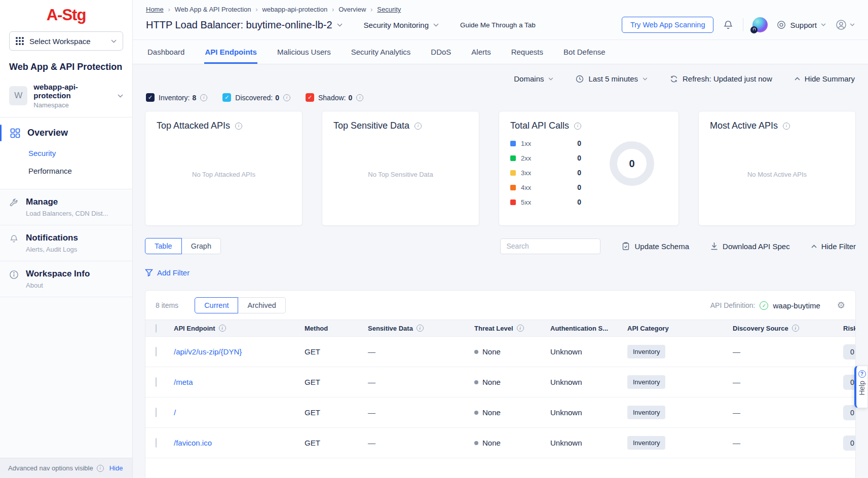 The image size is (868, 478). Describe the element at coordinates (117, 468) in the screenshot. I see `hide-advanced-nav-link: Hide` at that location.